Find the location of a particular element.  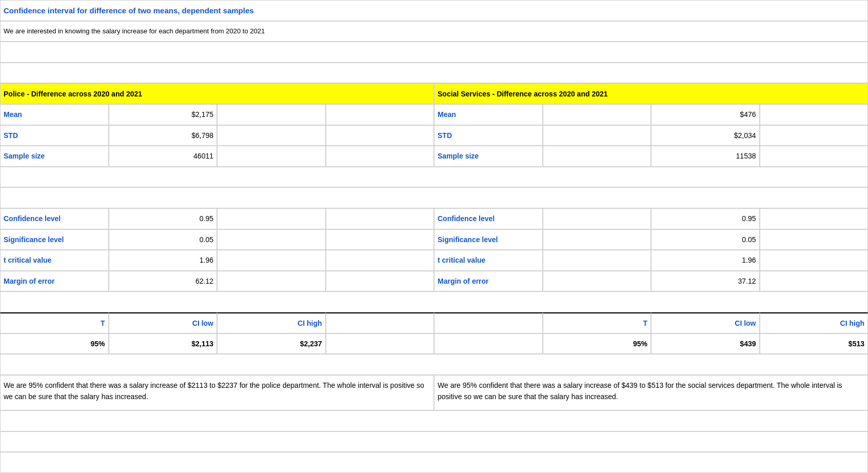

police-std-empty2 is located at coordinates (380, 135).